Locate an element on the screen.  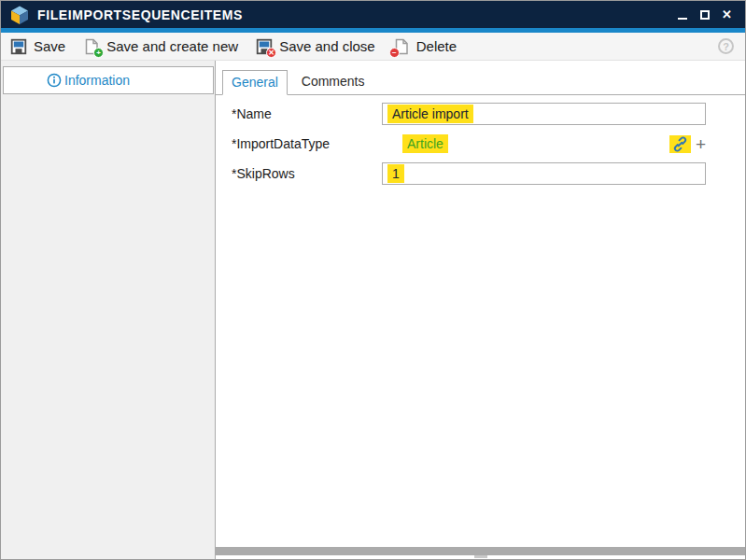
skiprows-field-label: *SkipRows is located at coordinates (306, 174).